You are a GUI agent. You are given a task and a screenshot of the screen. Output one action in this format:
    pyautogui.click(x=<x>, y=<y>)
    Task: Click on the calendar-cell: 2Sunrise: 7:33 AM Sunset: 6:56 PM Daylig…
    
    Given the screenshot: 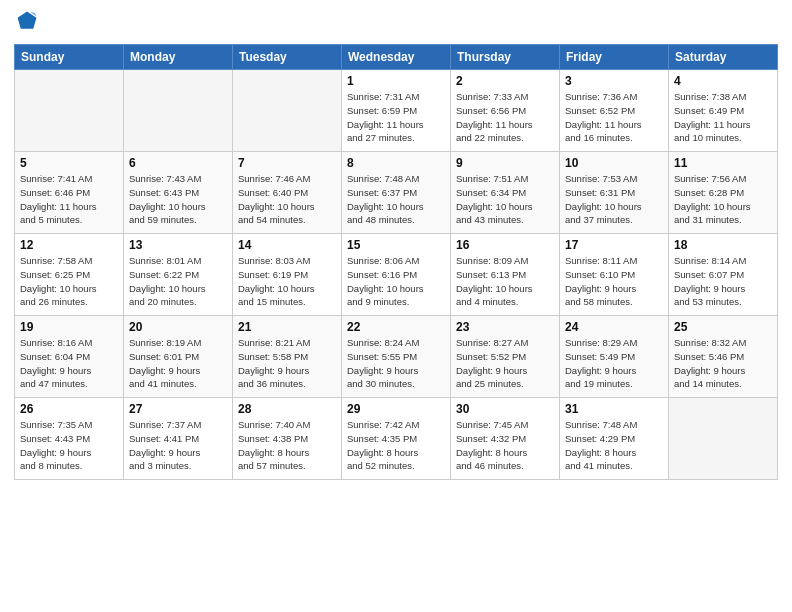 What is the action you would take?
    pyautogui.click(x=506, y=111)
    